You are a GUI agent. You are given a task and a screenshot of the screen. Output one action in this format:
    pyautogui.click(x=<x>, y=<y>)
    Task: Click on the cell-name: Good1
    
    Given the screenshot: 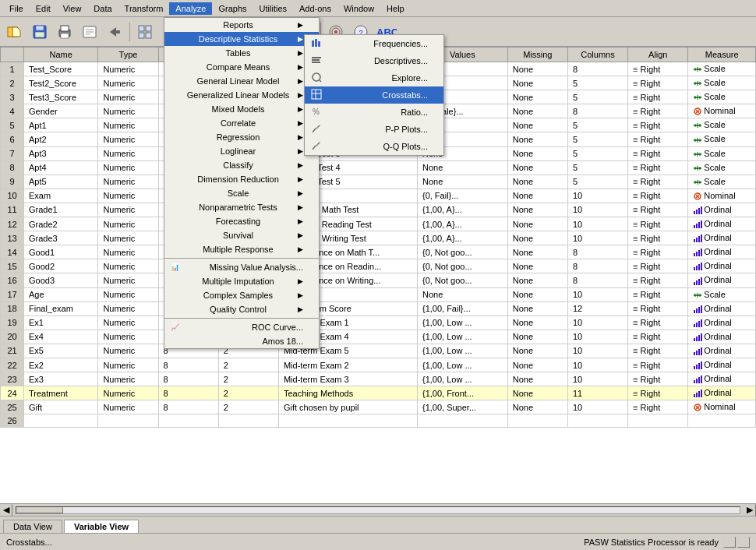 What is the action you would take?
    pyautogui.click(x=61, y=252)
    